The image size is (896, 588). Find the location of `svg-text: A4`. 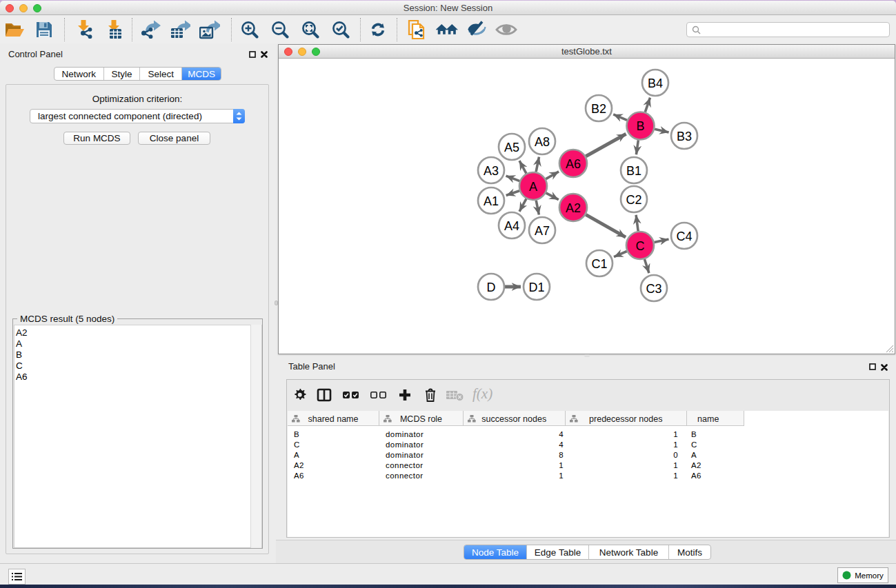

svg-text: A4 is located at coordinates (512, 226).